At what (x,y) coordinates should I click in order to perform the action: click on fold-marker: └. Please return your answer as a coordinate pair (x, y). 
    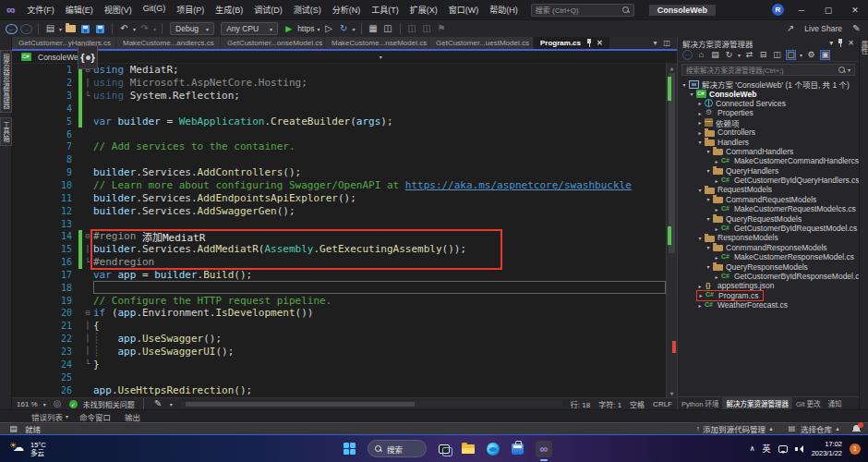
    Looking at the image, I should click on (88, 96).